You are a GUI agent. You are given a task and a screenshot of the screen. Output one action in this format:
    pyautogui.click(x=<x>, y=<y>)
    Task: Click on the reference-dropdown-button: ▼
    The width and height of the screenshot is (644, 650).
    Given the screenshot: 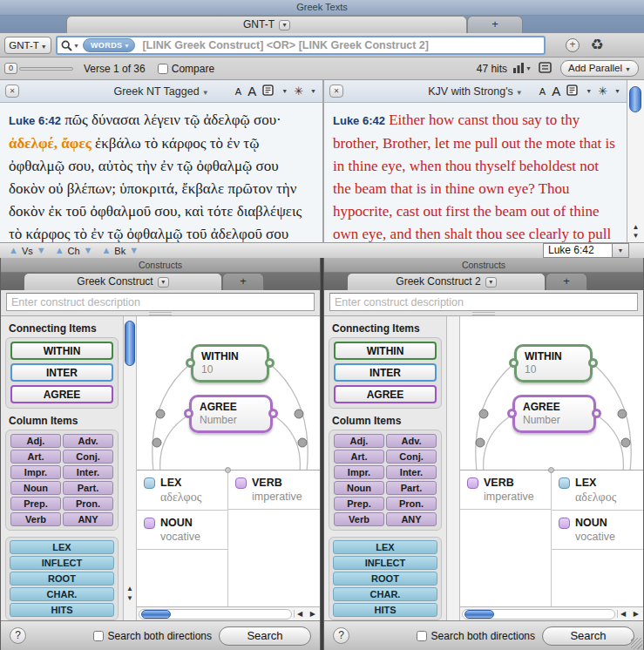 What is the action you would take?
    pyautogui.click(x=620, y=251)
    